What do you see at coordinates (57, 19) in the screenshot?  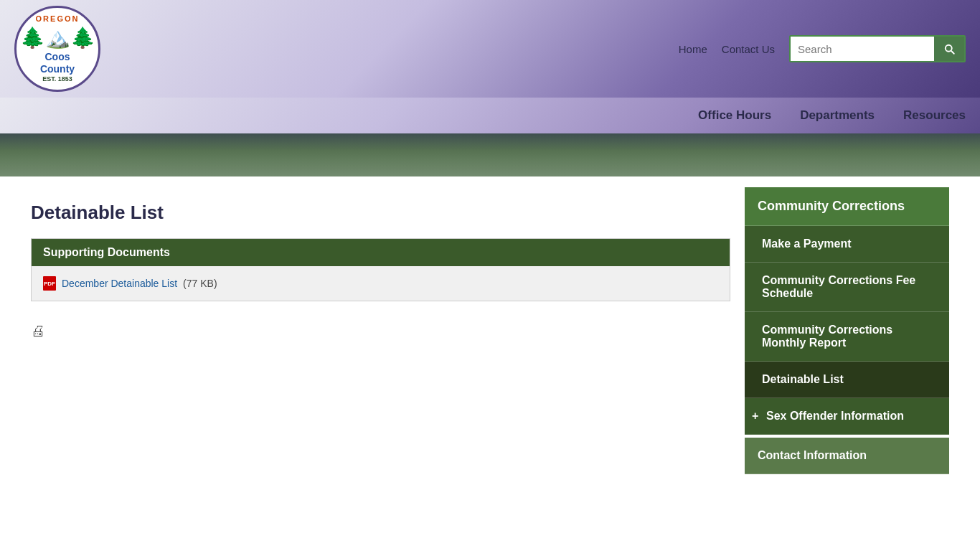 I see `logo-oregon: OREGON` at bounding box center [57, 19].